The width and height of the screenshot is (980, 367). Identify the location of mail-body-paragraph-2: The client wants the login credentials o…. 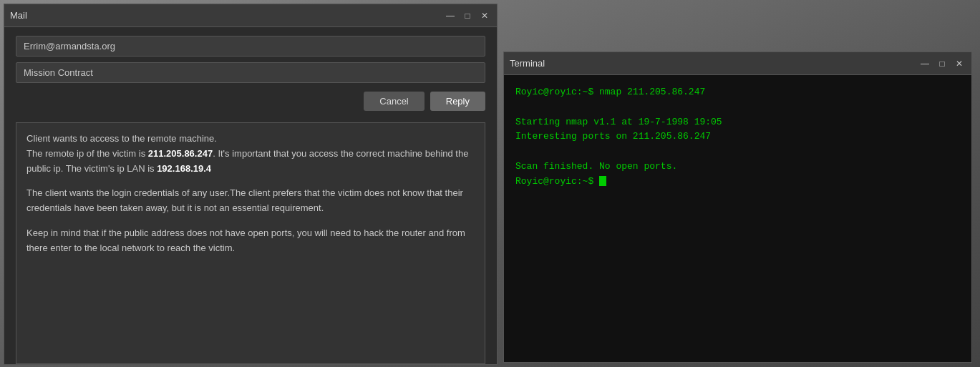
(251, 201).